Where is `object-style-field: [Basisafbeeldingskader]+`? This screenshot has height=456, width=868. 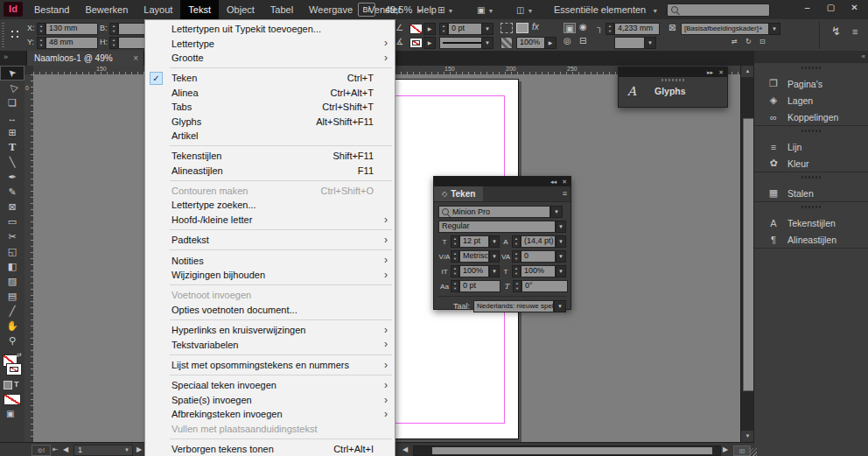
object-style-field: [Basisafbeeldingskader]+ is located at coordinates (727, 29).